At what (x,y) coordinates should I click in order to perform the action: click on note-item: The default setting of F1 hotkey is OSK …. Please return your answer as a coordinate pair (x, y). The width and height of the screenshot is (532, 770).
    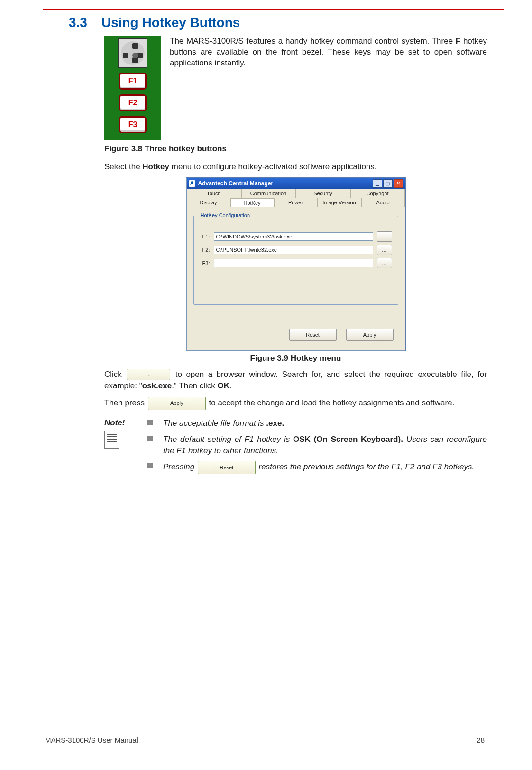
    Looking at the image, I should click on (317, 445).